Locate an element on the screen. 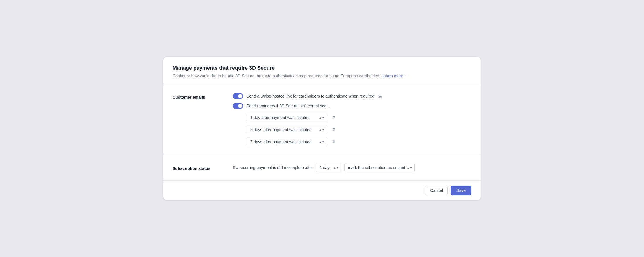  reminder-select-3: 1 day after payment was initiated 5 days… is located at coordinates (287, 142).